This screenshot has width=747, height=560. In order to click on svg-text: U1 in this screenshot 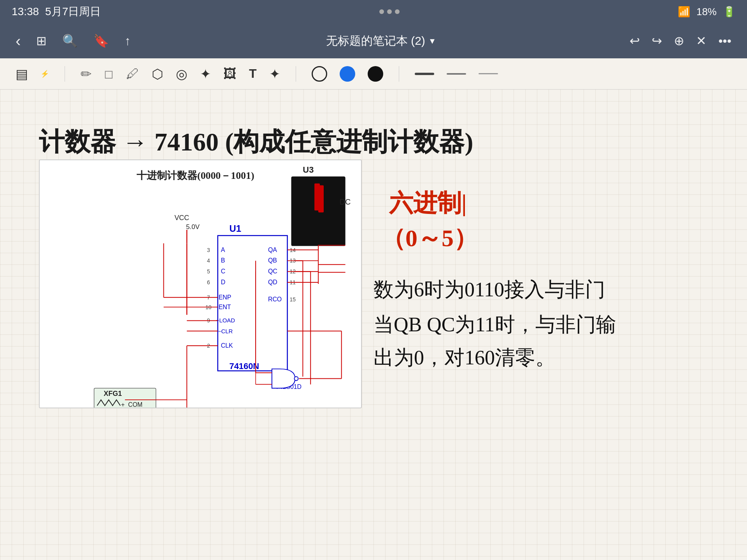, I will do `click(235, 229)`.